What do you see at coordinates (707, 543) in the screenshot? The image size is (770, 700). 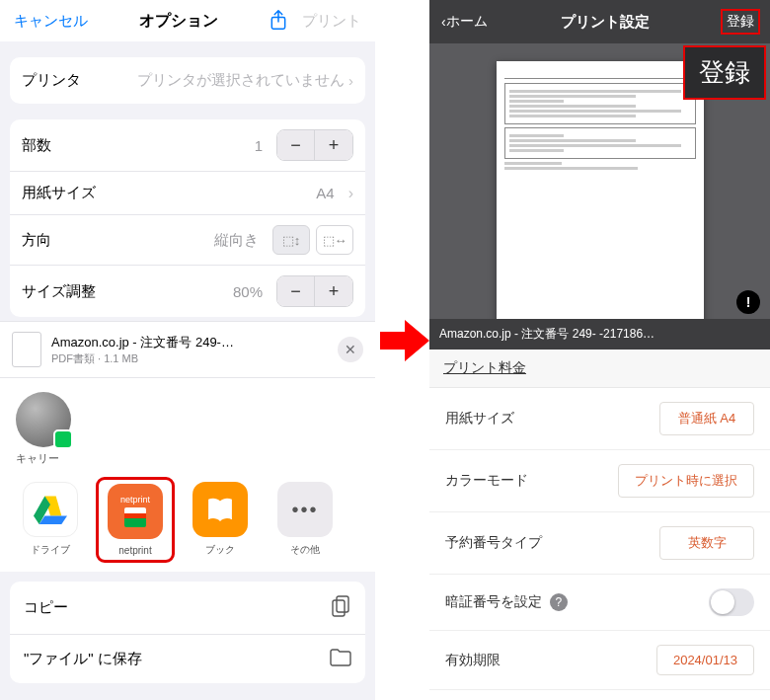 I see `row-value: 英数字` at bounding box center [707, 543].